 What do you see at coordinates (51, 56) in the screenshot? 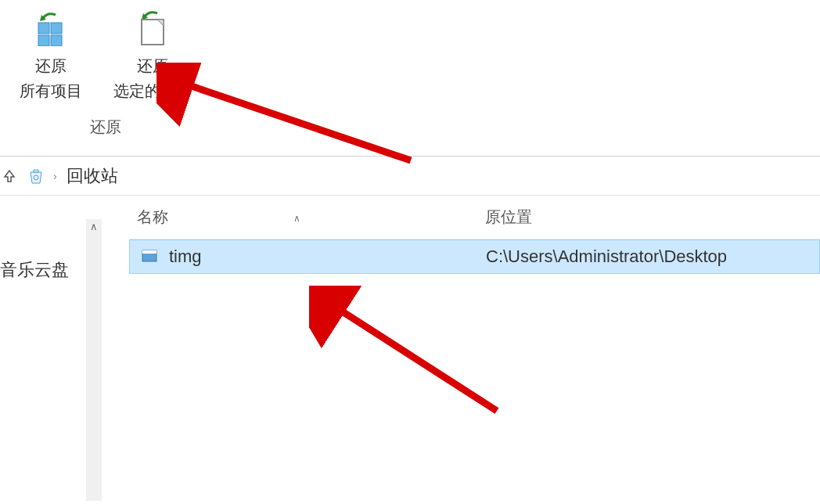
I see `restore-all-button: 还原 所有项目` at bounding box center [51, 56].